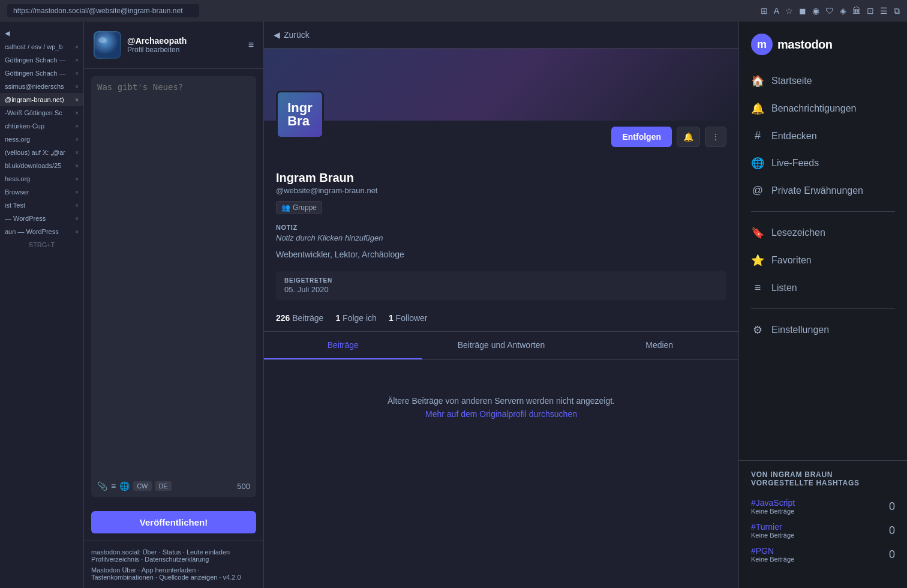 The image size is (907, 588). Describe the element at coordinates (501, 346) in the screenshot. I see `tab-posts-replies: Beiträge und Antworten` at that location.